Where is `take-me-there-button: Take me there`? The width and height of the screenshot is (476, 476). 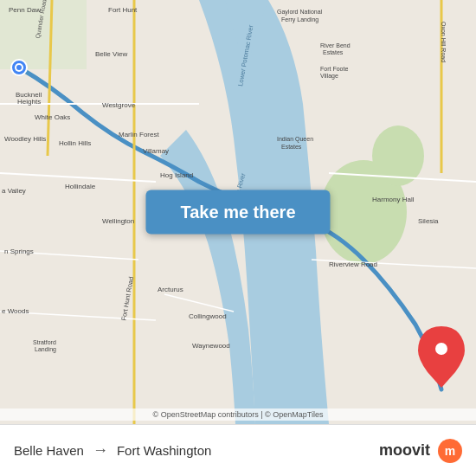
take-me-there-button: Take me there is located at coordinates (237, 213).